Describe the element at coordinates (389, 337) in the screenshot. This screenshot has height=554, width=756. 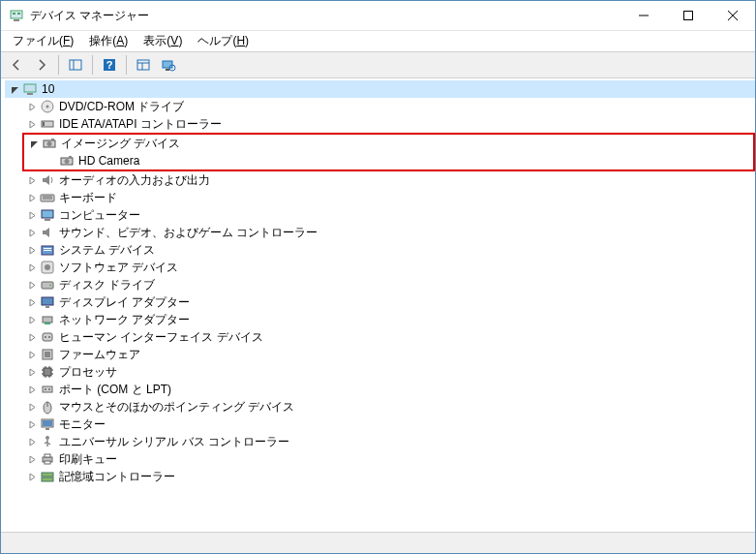
I see `tree-item-row: ヒューマン インターフェイス デバイス` at that location.